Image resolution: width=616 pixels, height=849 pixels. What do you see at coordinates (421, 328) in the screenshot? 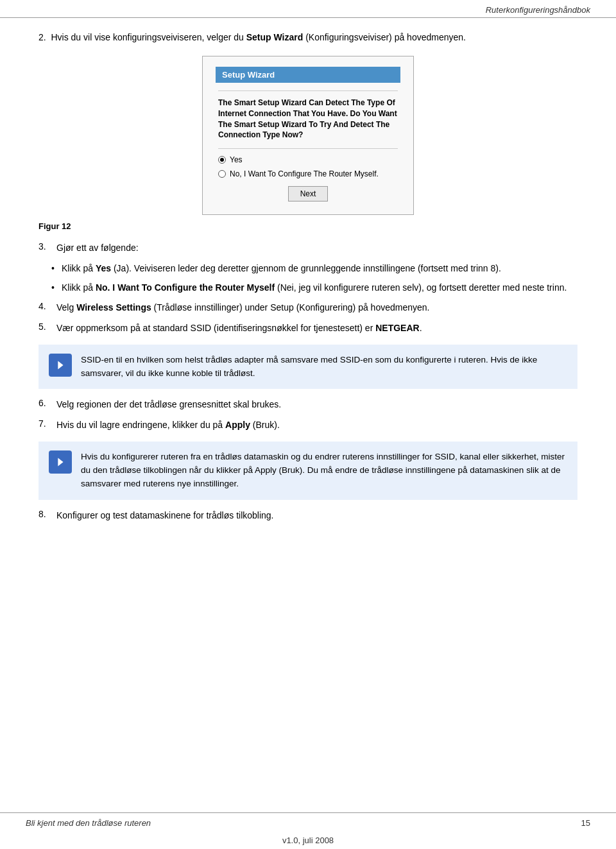
I see `step5-after: .` at bounding box center [421, 328].